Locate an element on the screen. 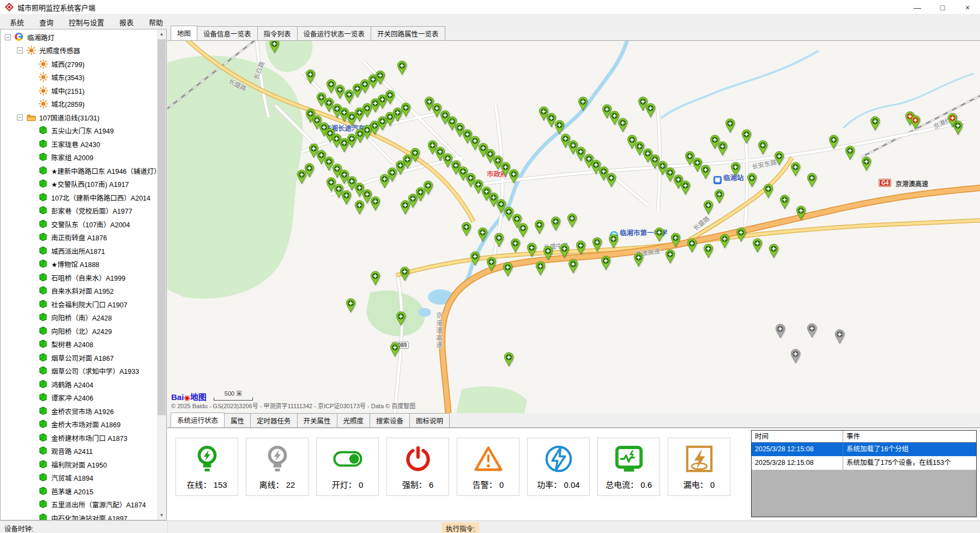  tab-搜索设备: 搜索设备 is located at coordinates (390, 420).